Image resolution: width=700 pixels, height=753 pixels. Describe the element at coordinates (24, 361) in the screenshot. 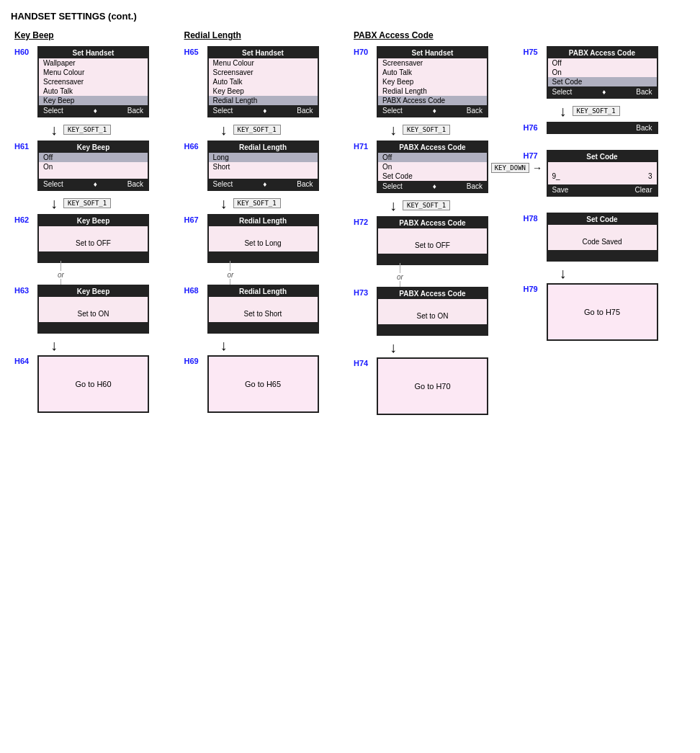

I see `label-H64: H64` at that location.